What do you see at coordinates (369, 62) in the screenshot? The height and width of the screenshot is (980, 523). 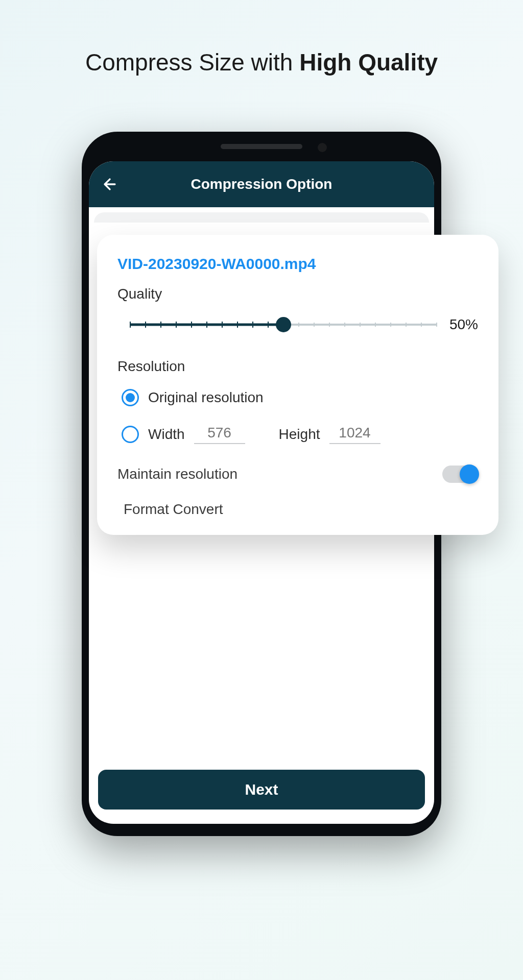 I see `headline-bold: High Quality` at bounding box center [369, 62].